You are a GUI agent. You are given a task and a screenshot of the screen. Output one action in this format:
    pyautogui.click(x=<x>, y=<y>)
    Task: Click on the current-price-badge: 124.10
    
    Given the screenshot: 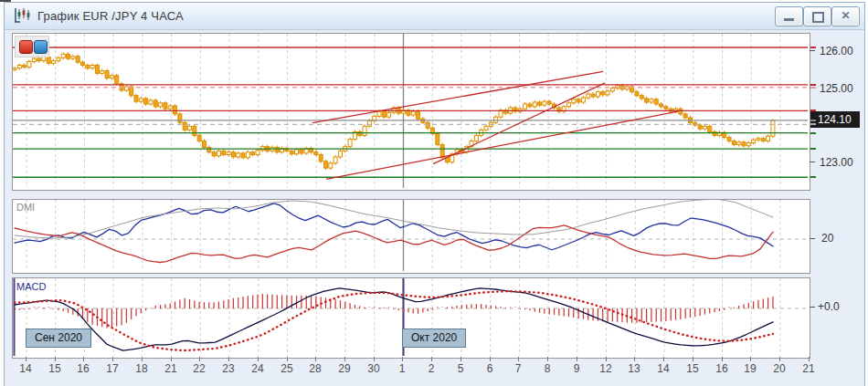 What is the action you would take?
    pyautogui.click(x=835, y=120)
    